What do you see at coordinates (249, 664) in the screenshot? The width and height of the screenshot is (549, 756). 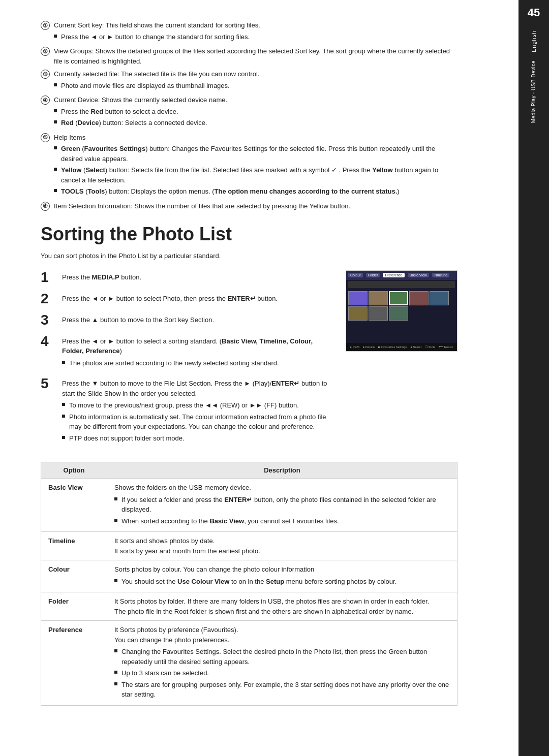 I see `table-row: PreferenceIt Sorts photos by preference …` at bounding box center [249, 664].